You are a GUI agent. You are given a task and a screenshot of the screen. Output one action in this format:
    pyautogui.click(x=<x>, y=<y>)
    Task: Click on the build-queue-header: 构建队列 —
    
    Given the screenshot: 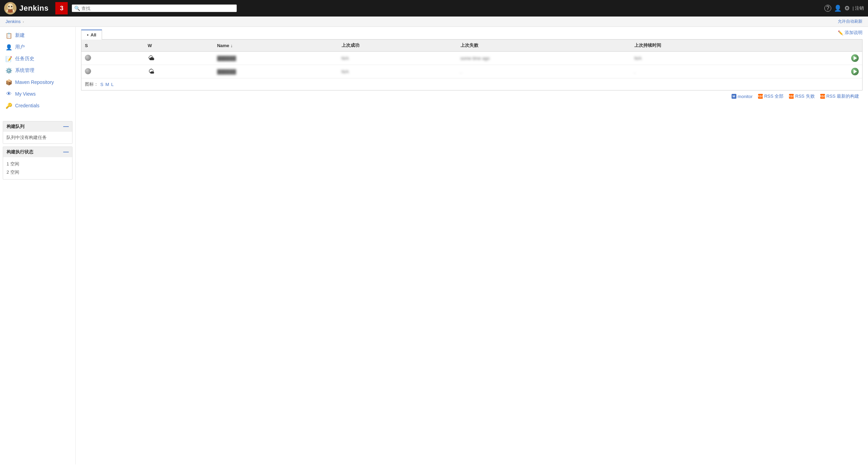 What is the action you would take?
    pyautogui.click(x=38, y=127)
    